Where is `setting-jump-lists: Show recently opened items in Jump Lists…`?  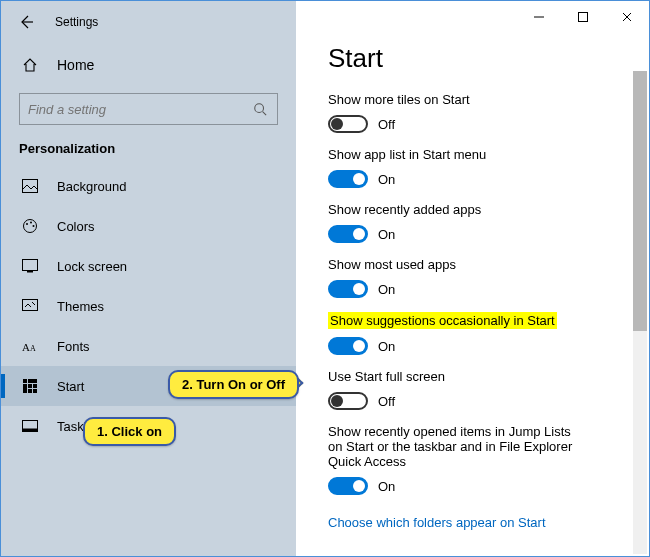 setting-jump-lists: Show recently opened items in Jump Lists… is located at coordinates (476, 460).